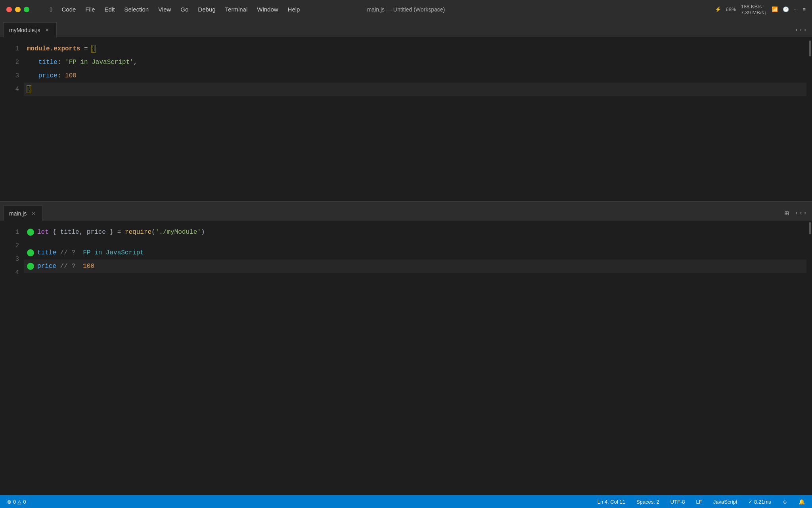 Image resolution: width=812 pixels, height=508 pixels. I want to click on menu-file: File, so click(90, 10).